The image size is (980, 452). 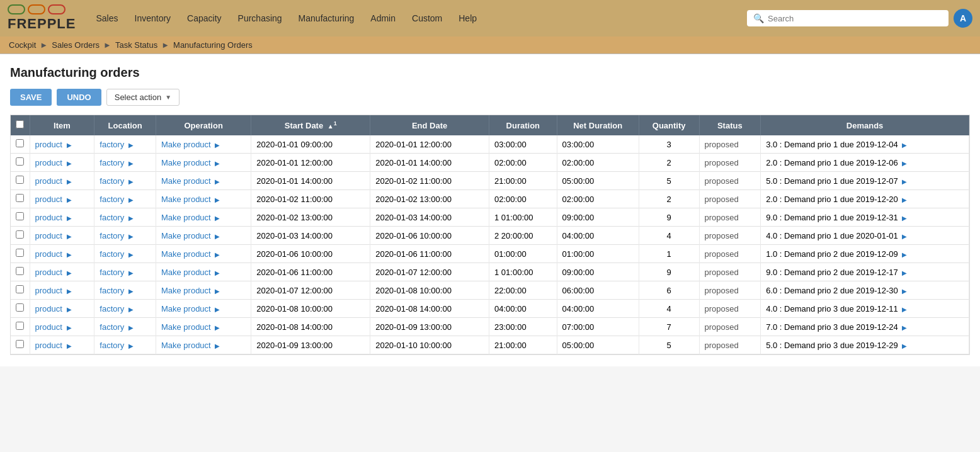 What do you see at coordinates (669, 125) in the screenshot?
I see `col-quantity: Quantity` at bounding box center [669, 125].